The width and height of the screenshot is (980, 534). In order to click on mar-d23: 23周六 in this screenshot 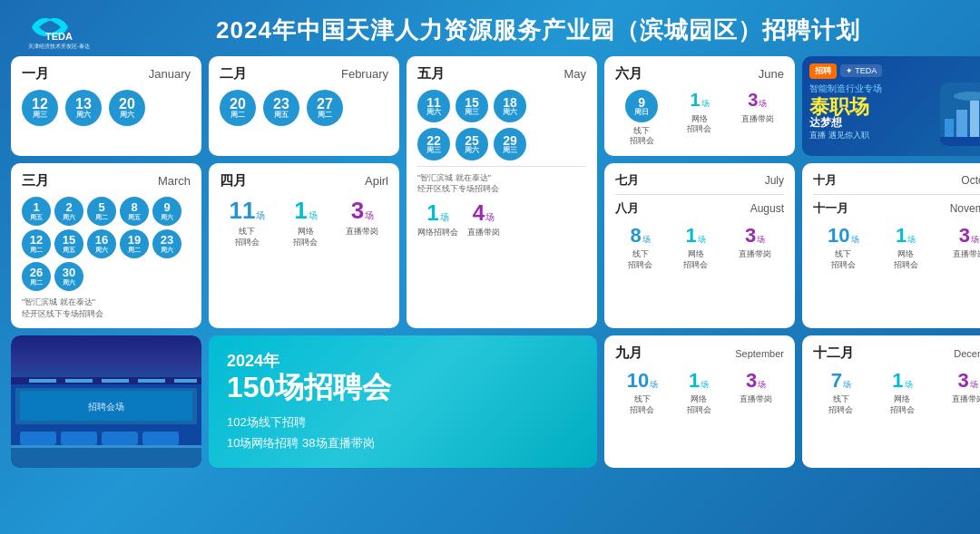, I will do `click(167, 244)`.